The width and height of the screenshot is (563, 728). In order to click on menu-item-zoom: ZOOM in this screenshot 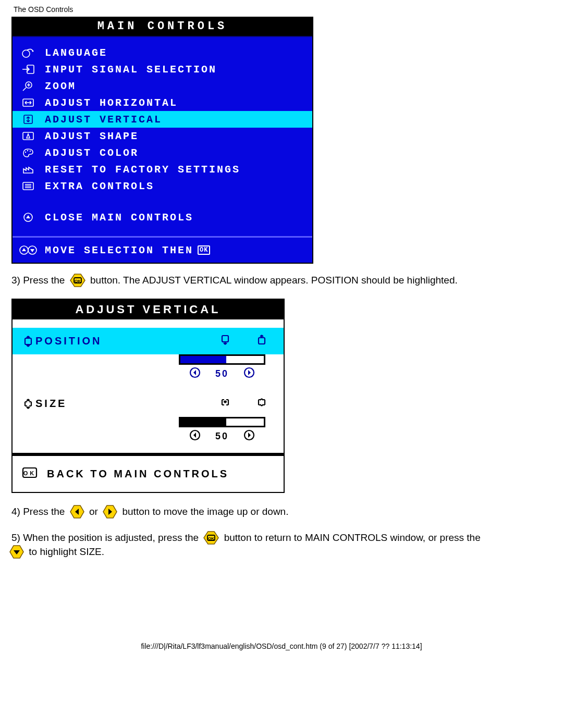, I will do `click(163, 86)`.